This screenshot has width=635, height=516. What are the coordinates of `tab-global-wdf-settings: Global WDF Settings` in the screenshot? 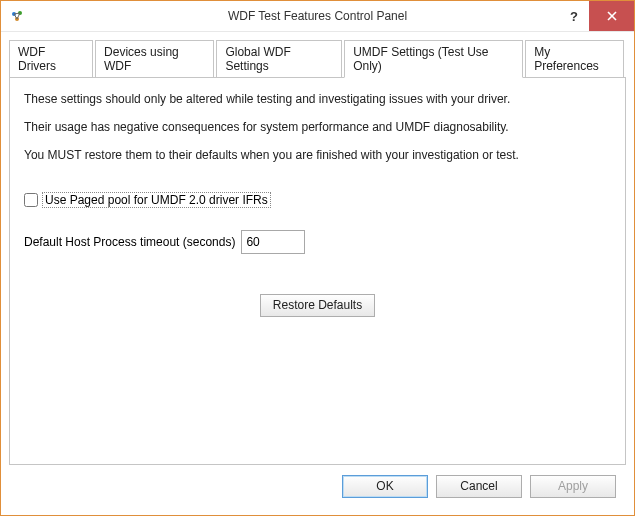 It's located at (279, 59).